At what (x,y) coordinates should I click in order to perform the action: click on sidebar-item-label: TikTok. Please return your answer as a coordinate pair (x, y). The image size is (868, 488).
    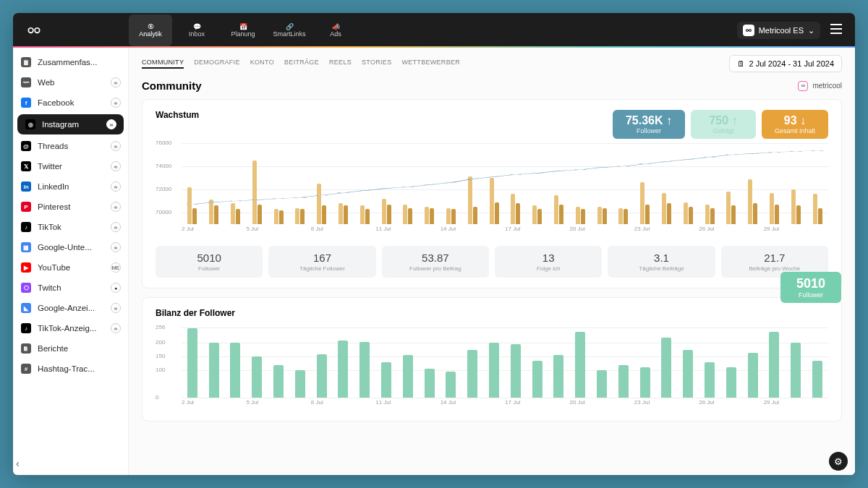
    Looking at the image, I should click on (71, 227).